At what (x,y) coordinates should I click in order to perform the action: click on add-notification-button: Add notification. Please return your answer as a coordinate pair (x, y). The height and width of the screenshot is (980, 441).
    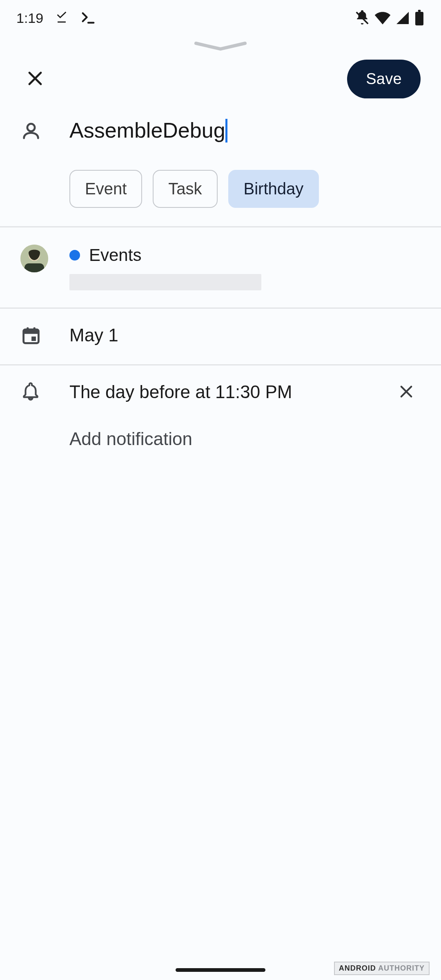
    Looking at the image, I should click on (131, 439).